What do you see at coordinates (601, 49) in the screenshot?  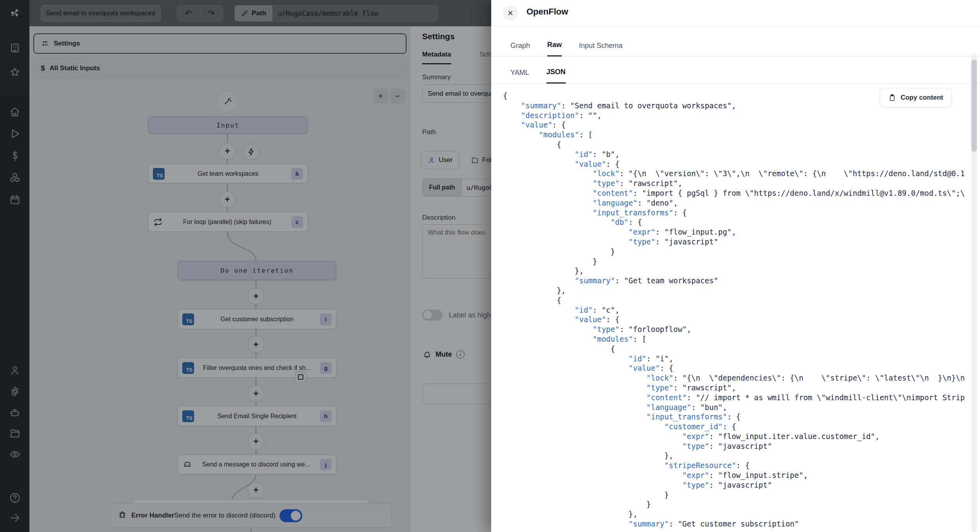 I see `tab-input-schema: Input Schema` at bounding box center [601, 49].